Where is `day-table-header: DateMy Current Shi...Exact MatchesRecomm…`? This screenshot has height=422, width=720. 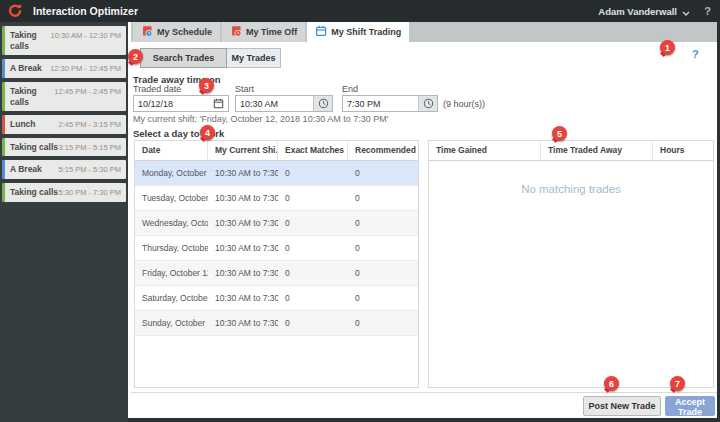
day-table-header: DateMy Current Shi...Exact MatchesRecomm… is located at coordinates (276, 151).